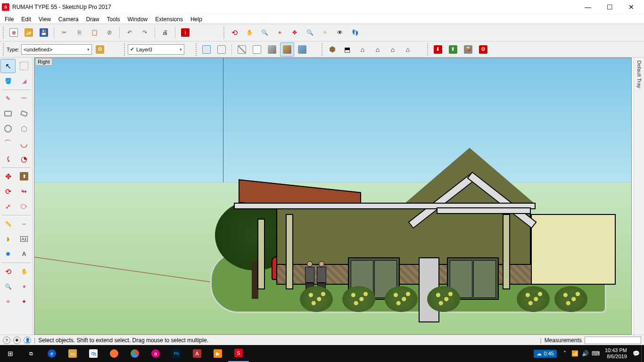 The image size is (644, 362). I want to click on style-xray-button, so click(206, 49).